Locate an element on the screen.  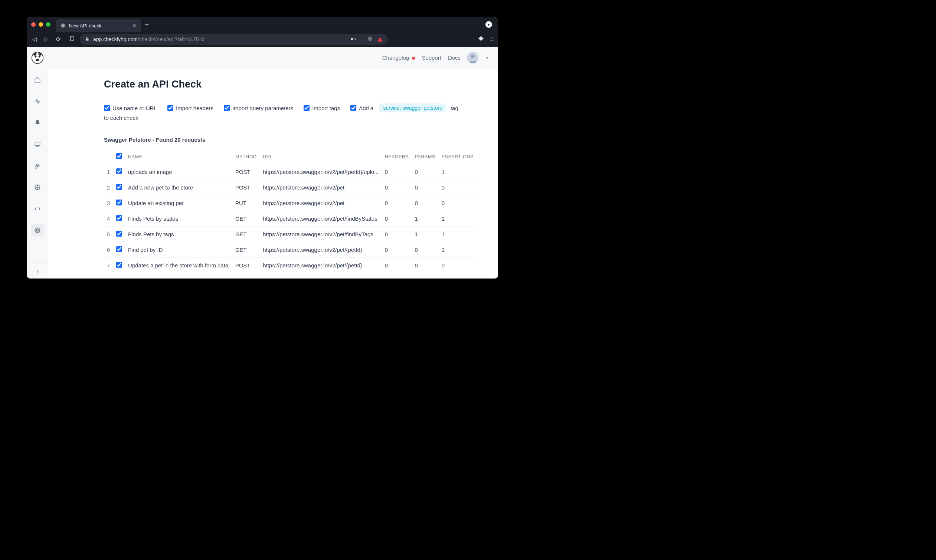
sidebar-expand-button is located at coordinates (37, 269).